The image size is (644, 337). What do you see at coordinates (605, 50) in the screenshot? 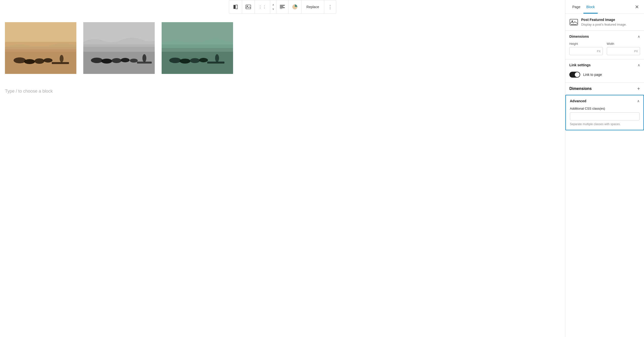
I see `dimensions-section-body: Height PX Width PX` at bounding box center [605, 50].